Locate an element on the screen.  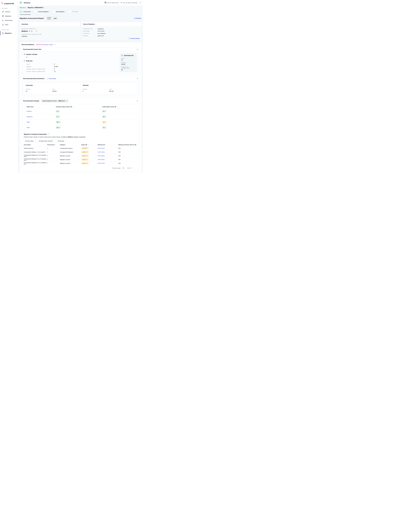
total-node-size-box: Total Node Size VCPU12 MEMORY48 GB NUMBE… is located at coordinates (128, 62).